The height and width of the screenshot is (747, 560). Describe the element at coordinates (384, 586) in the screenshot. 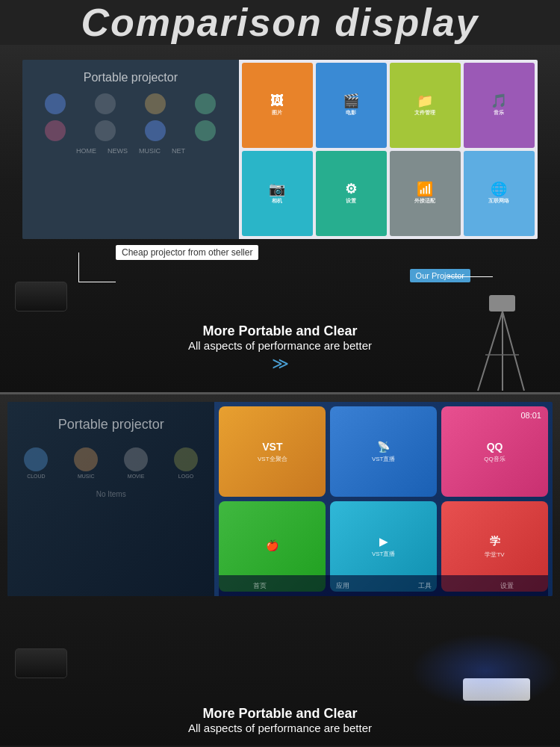

I see `screen-nav-bottom: 首页 应用 工具 设置` at that location.